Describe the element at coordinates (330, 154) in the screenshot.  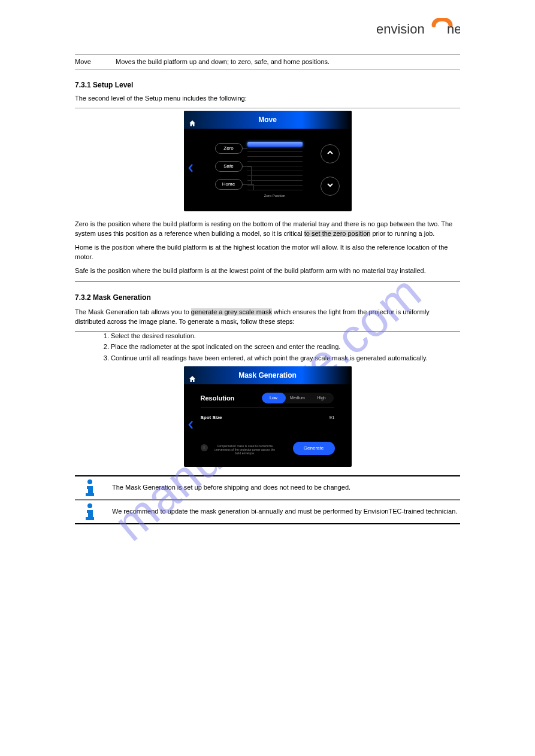
I see `move-up-button` at that location.